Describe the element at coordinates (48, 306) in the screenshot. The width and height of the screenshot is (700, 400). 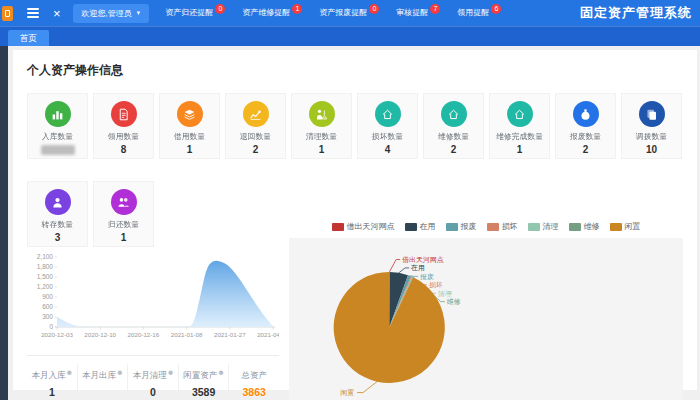
I see `svg-text: 600` at that location.